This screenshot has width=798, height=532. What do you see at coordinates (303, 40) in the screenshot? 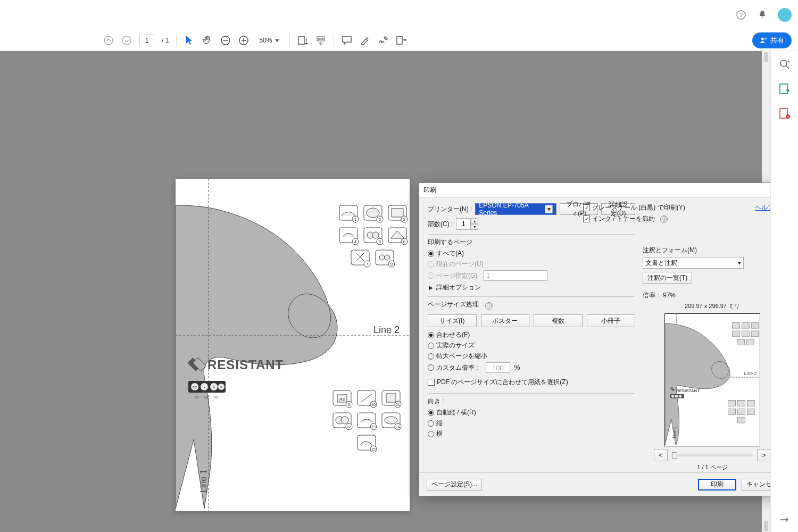
I see `fit-width-icon` at bounding box center [303, 40].